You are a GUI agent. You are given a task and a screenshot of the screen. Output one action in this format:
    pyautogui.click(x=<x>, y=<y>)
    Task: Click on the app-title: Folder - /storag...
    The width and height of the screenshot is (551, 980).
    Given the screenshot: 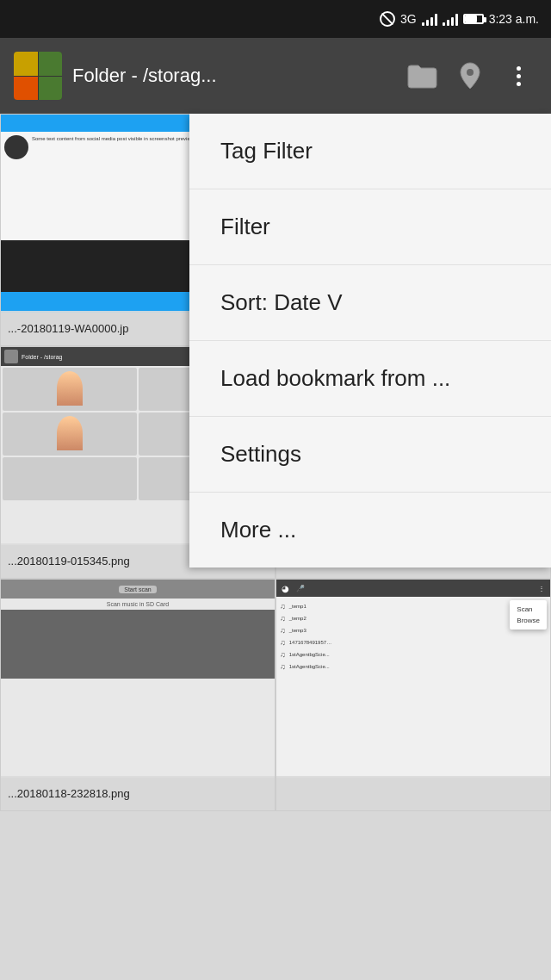 What is the action you would take?
    pyautogui.click(x=232, y=76)
    